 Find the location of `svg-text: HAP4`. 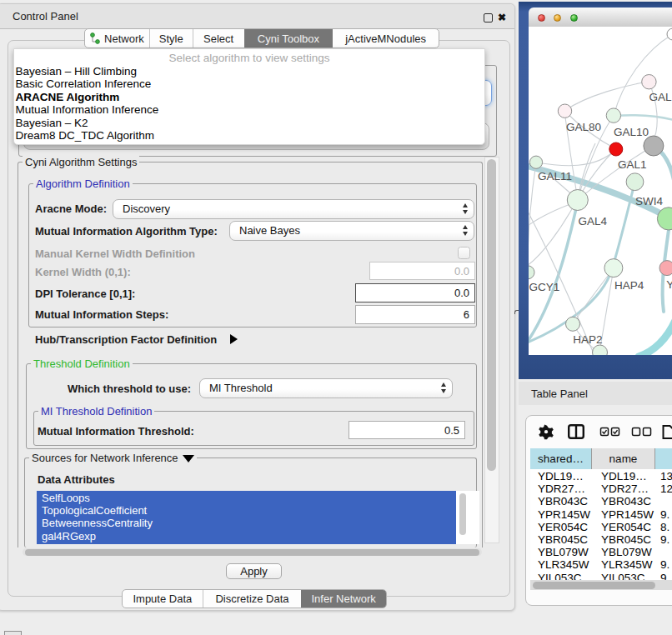

svg-text: HAP4 is located at coordinates (629, 285).